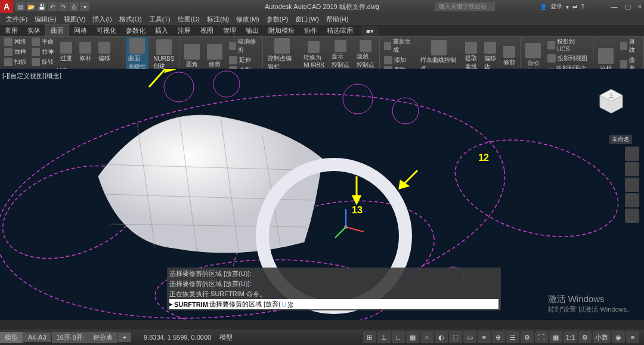 The height and width of the screenshot is (345, 644). Describe the element at coordinates (70, 337) in the screenshot. I see `layout-tab-16k8k: 16开-8开` at that location.